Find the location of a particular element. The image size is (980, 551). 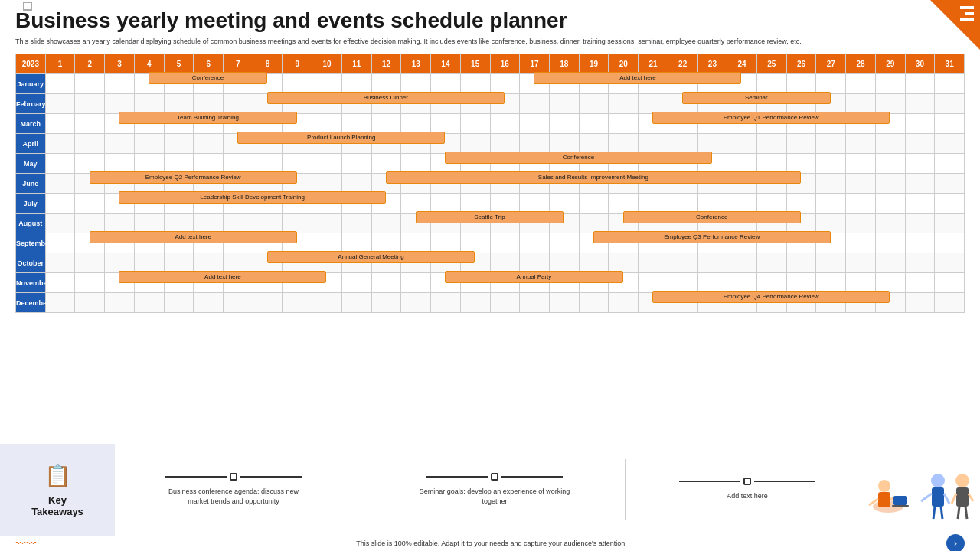

calendar-row-november: November is located at coordinates (490, 283).